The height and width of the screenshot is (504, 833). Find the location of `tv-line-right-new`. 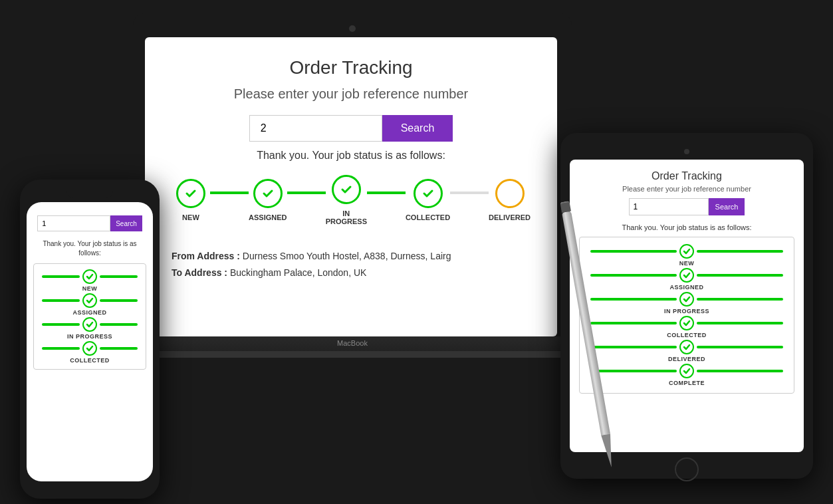

tv-line-right-new is located at coordinates (740, 251).